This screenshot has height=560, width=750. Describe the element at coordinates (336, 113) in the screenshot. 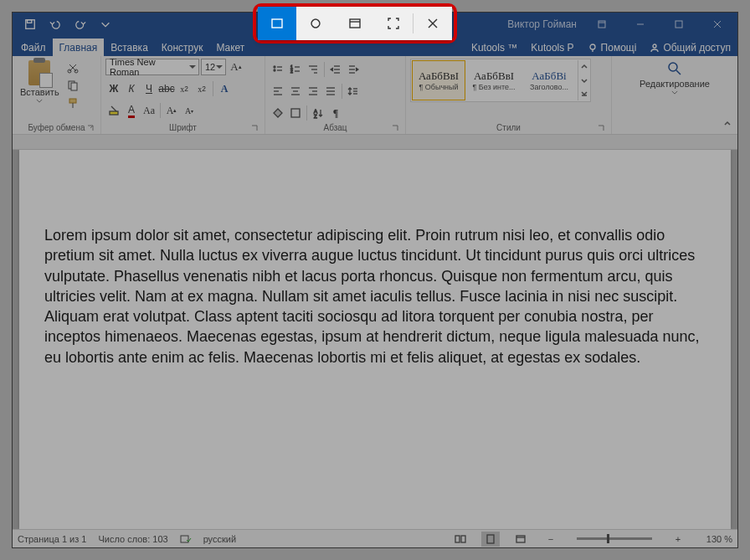

I see `show-marks-button: ¶` at that location.